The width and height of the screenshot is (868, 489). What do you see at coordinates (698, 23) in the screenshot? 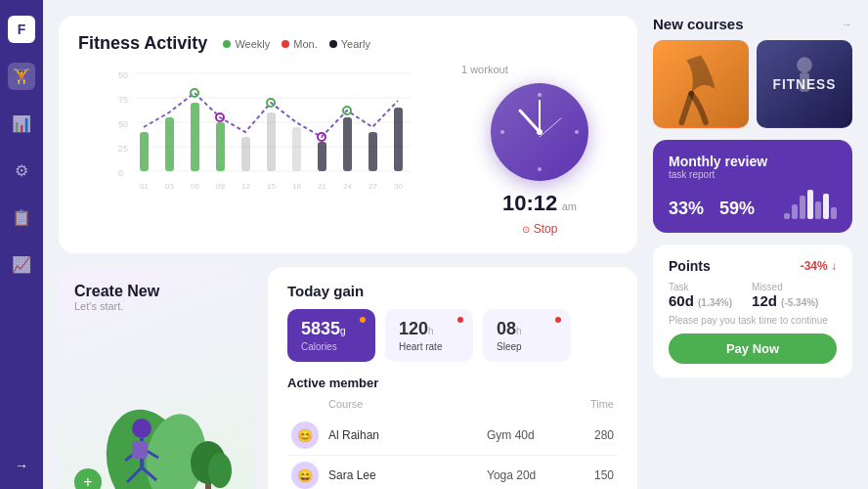
I see `new-courses-title: New courses` at bounding box center [698, 23].